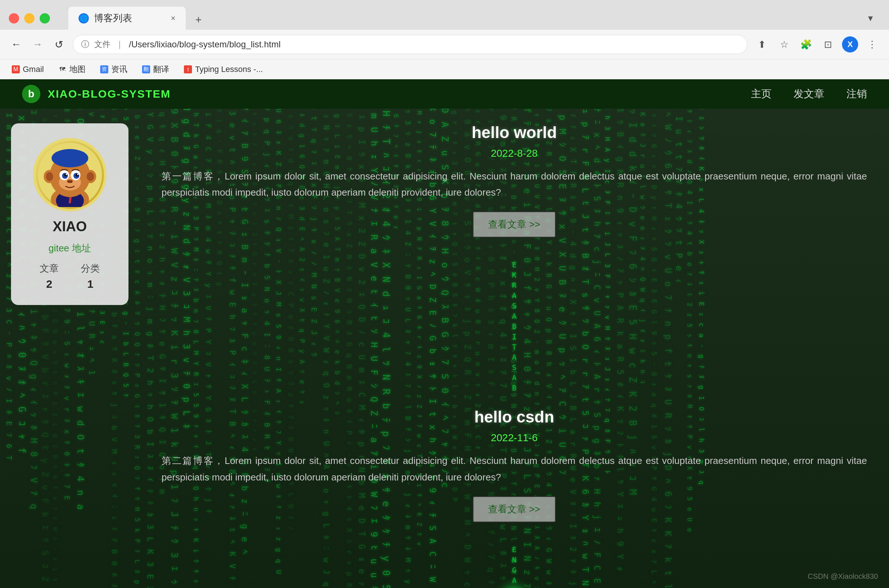 The image size is (889, 588). What do you see at coordinates (514, 509) in the screenshot?
I see `post-2-read-button: 查看文章 >>` at bounding box center [514, 509].